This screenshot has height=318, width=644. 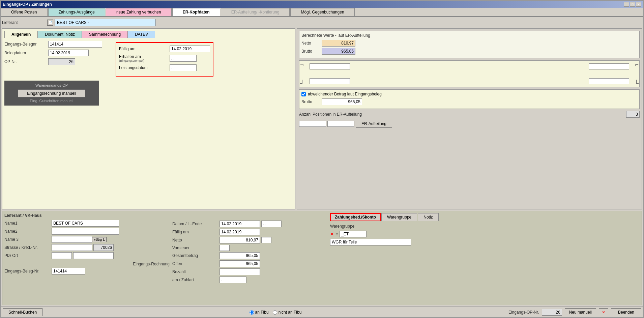 What do you see at coordinates (322, 312) in the screenshot?
I see `status-bar: Schnell-Buchen an Fibu nicht an Fibu Ein…` at bounding box center [322, 312].